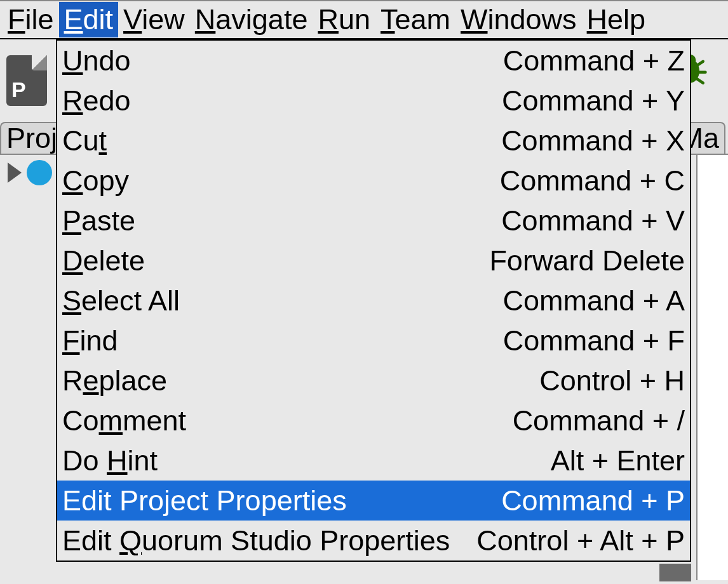 The image size is (728, 584). I want to click on menu-item-label: Redo, so click(97, 101).